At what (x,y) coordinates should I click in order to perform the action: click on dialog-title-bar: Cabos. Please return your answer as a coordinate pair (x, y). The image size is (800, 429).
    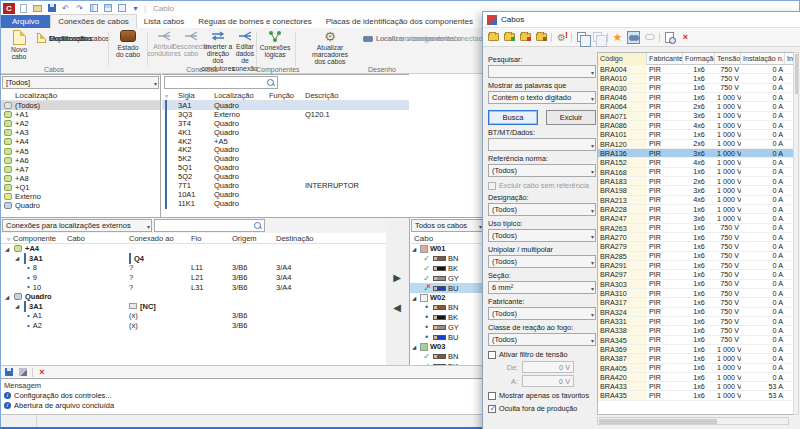
    Looking at the image, I should click on (642, 20).